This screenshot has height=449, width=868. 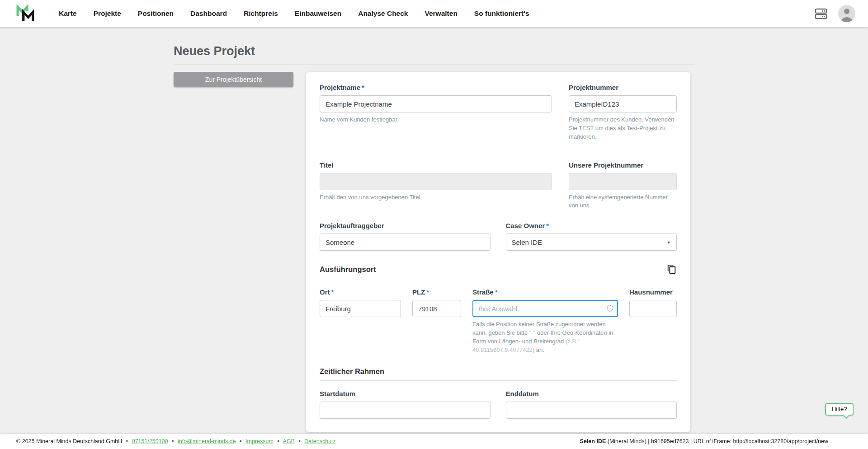 I want to click on nav-item-projekte: Projekte, so click(x=108, y=14).